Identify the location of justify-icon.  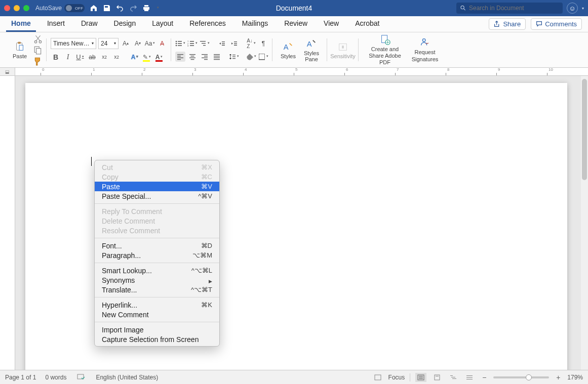
(217, 57).